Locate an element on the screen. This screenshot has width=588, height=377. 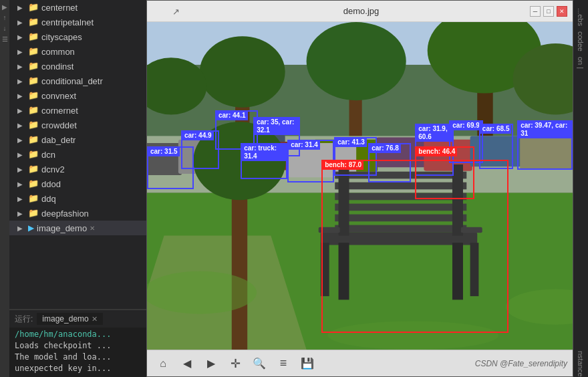
forward-button: ▶ is located at coordinates (211, 364).